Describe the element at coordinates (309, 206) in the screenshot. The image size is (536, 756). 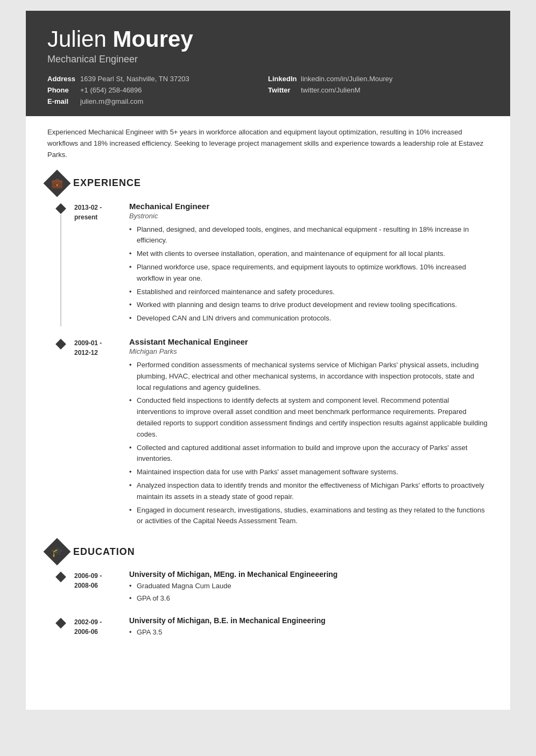
I see `job-title-1: Mechanical Engineer` at that location.